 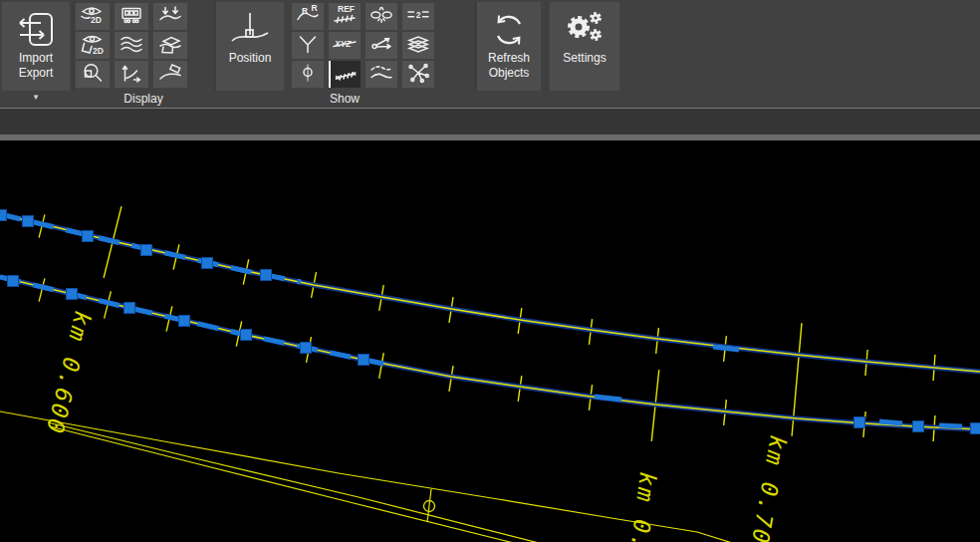 What do you see at coordinates (131, 16) in the screenshot?
I see `train-button` at bounding box center [131, 16].